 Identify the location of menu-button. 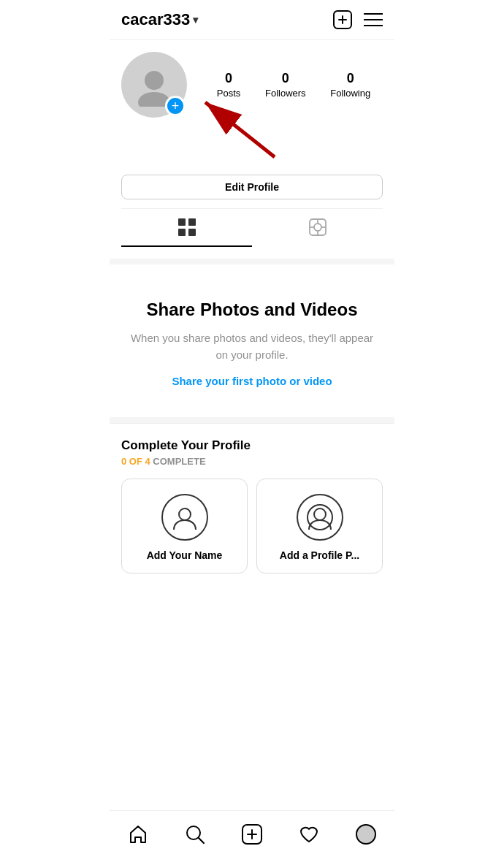
(373, 20).